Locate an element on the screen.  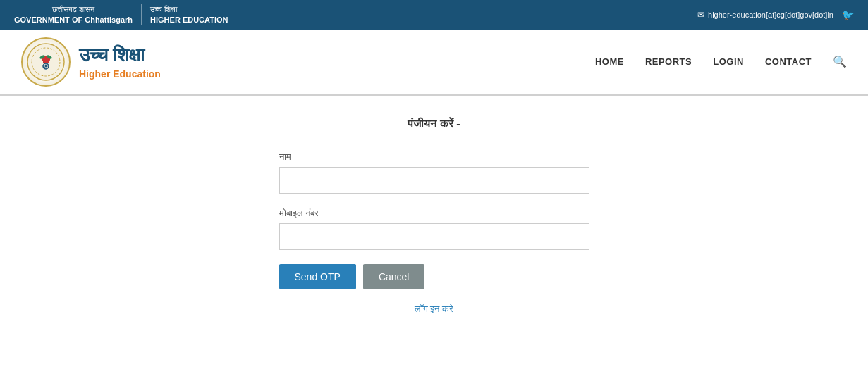
send-otp-button: Send OTP is located at coordinates (317, 277).